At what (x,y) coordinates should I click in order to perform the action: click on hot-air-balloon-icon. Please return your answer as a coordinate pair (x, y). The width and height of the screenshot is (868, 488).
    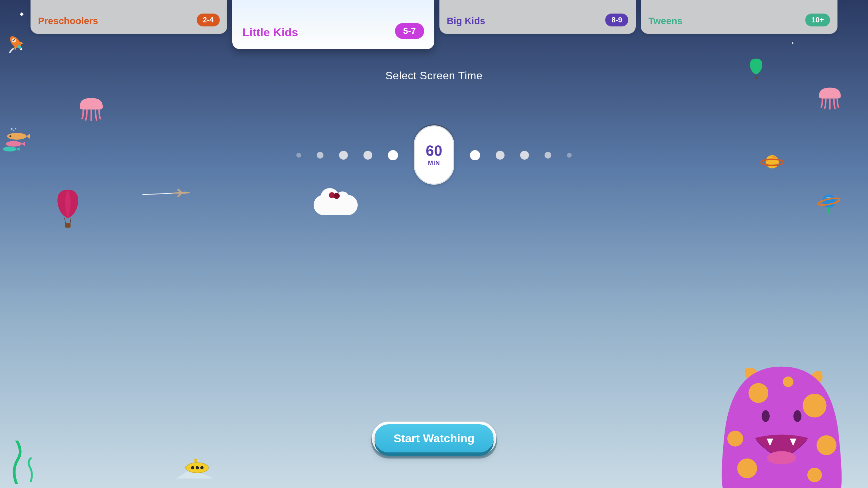
    Looking at the image, I should click on (68, 212).